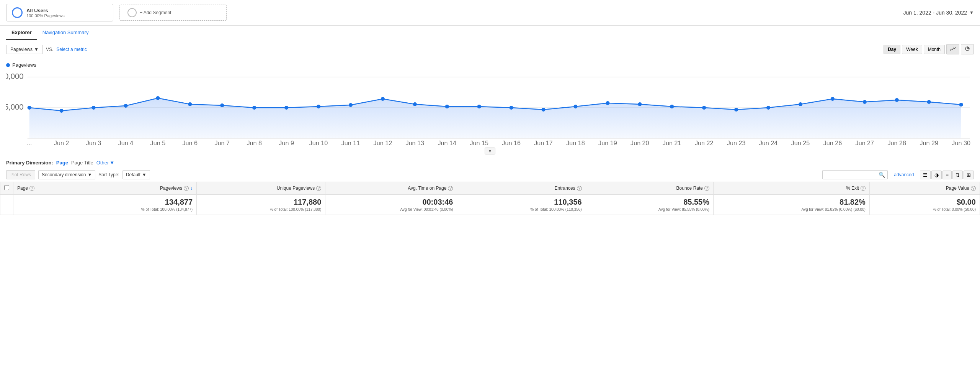  I want to click on add-segment-button: + Add Segment, so click(173, 13).